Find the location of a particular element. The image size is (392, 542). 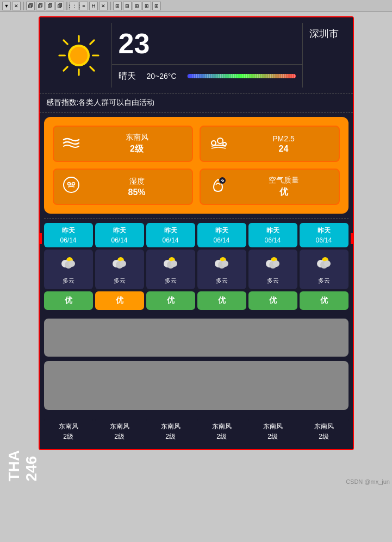

forecast-air-3: 优 is located at coordinates (222, 301).